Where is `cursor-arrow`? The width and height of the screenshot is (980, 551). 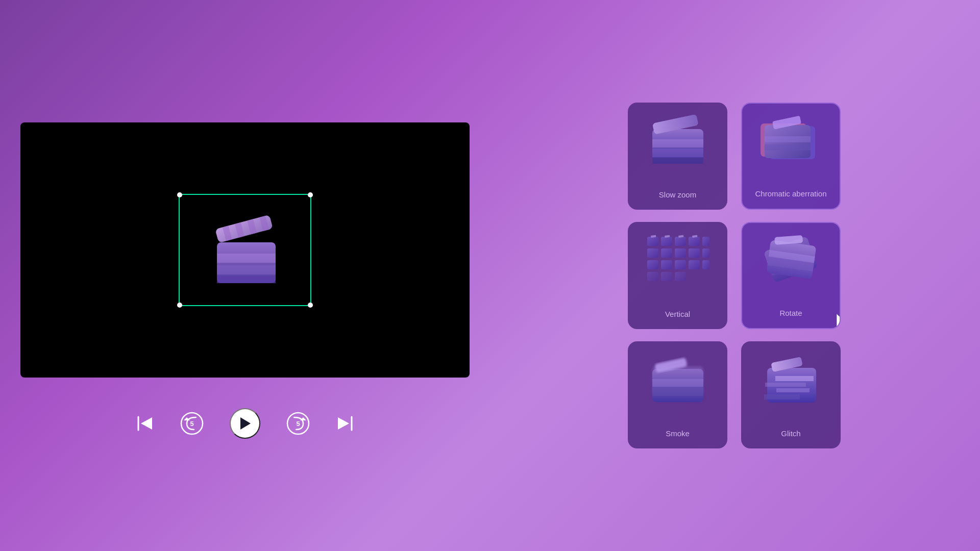
cursor-arrow is located at coordinates (838, 321).